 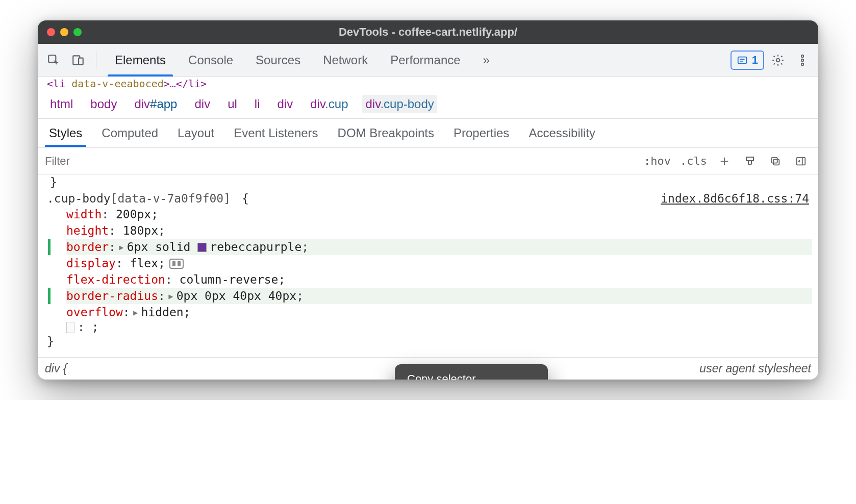 I want to click on breadcrumb-div-cup-body: div.cup-body, so click(x=399, y=104).